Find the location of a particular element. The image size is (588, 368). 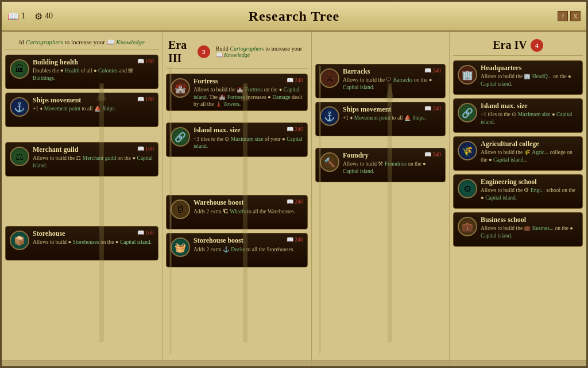

fortress-title: Fortress is located at coordinates (206, 81).